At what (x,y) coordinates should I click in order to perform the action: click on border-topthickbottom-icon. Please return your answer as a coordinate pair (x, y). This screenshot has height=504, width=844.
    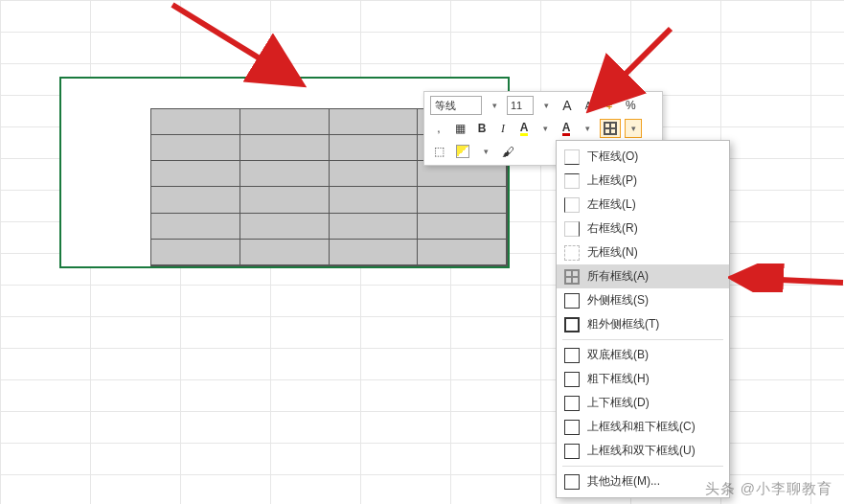
    Looking at the image, I should click on (572, 427).